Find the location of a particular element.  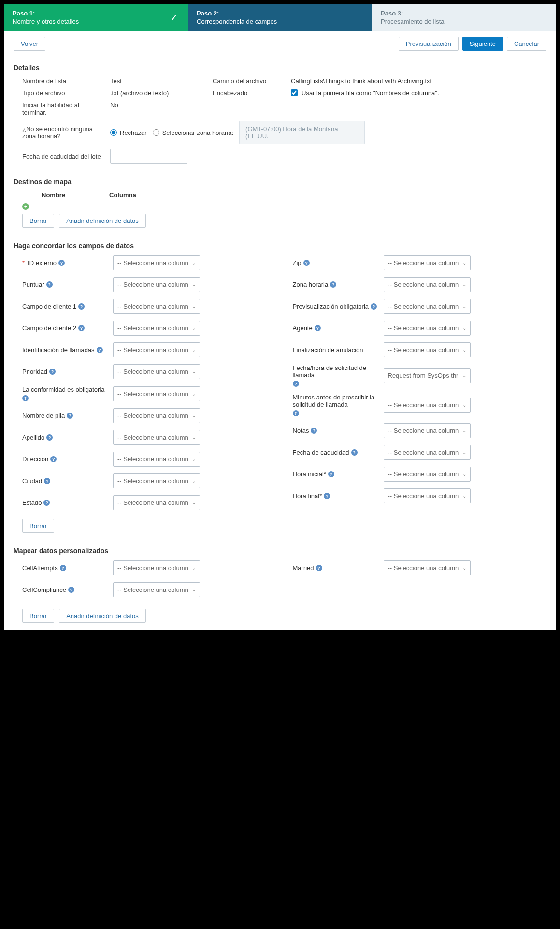

custom-section: Mapear datos personalizados CellAttempts… is located at coordinates (280, 585).